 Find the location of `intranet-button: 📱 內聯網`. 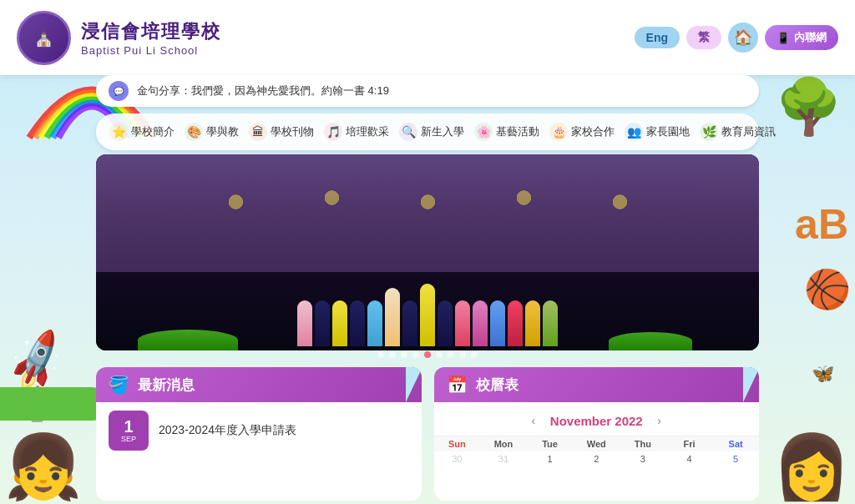

intranet-button: 📱 內聯網 is located at coordinates (802, 38).